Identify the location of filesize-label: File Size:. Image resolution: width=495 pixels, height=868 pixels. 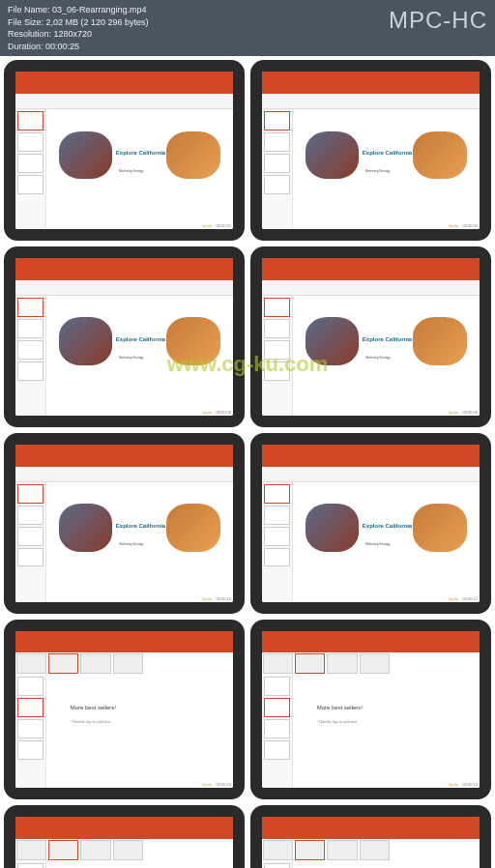
(25, 22).